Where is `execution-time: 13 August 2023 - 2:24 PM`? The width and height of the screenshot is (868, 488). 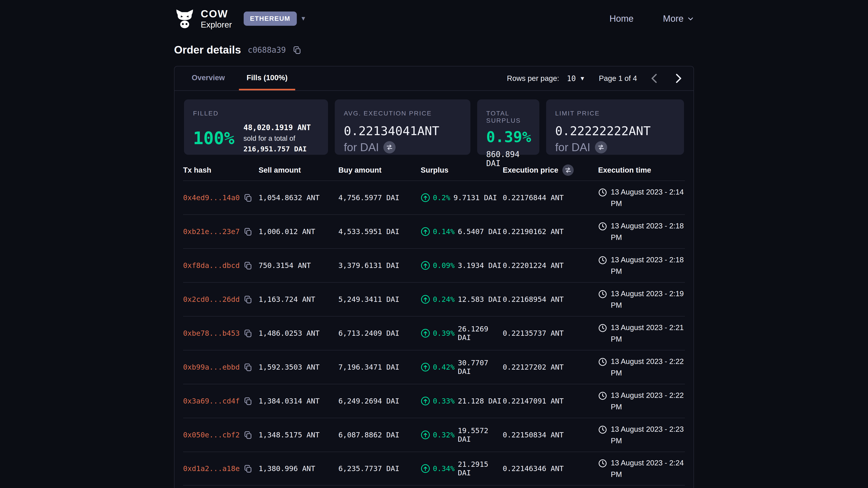 execution-time: 13 August 2023 - 2:24 PM is located at coordinates (648, 469).